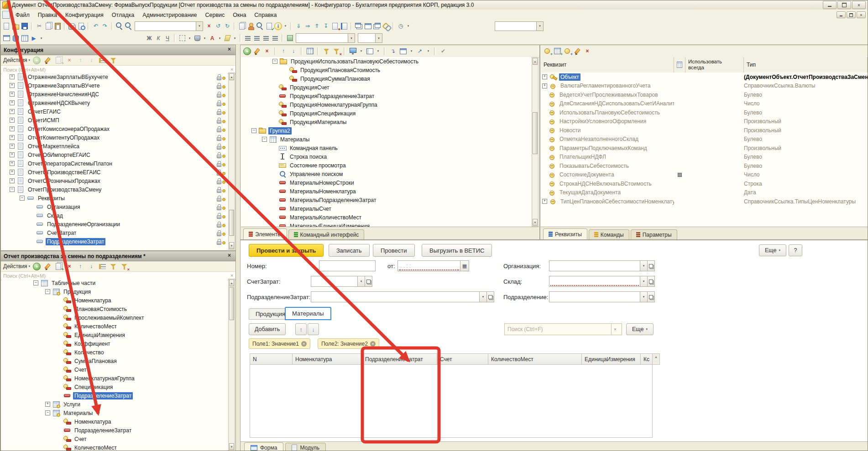 The image size is (868, 451). What do you see at coordinates (25, 26) in the screenshot?
I see `save-icon` at bounding box center [25, 26].